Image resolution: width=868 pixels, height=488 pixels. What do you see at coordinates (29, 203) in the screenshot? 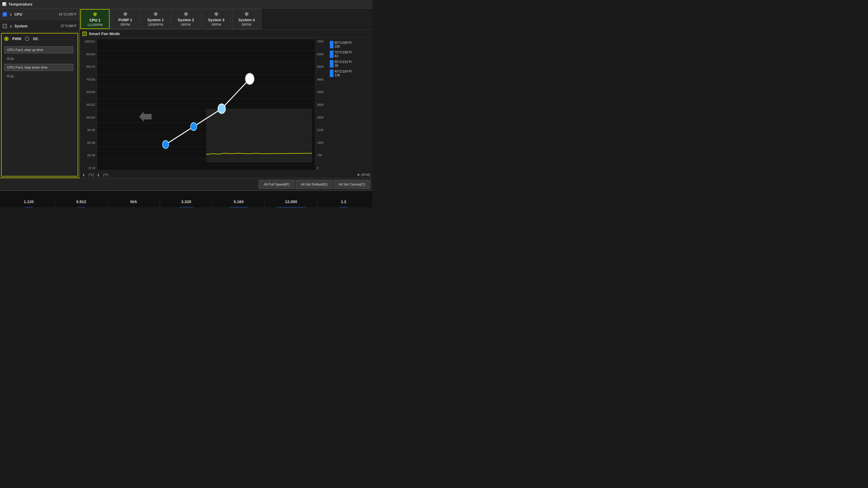
I see `voltage-cpu-core: 1.120 CPU Core` at bounding box center [29, 203].